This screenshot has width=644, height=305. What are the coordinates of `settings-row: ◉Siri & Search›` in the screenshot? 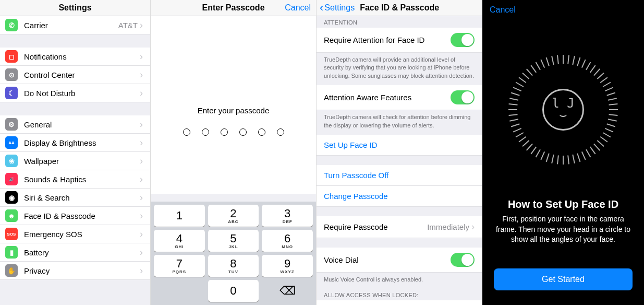 It's located at (75, 197).